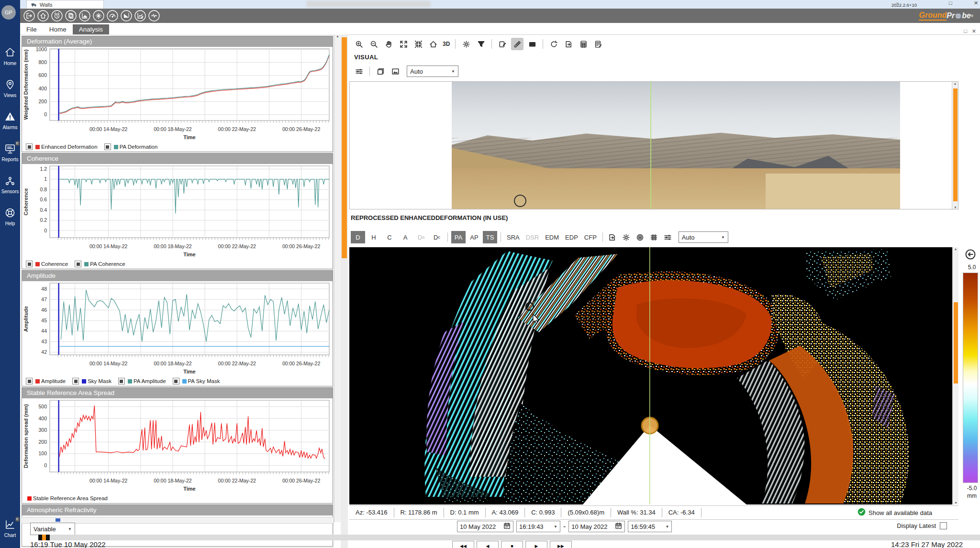 The image size is (980, 548). Describe the element at coordinates (58, 30) in the screenshot. I see `tab-home: Home` at that location.